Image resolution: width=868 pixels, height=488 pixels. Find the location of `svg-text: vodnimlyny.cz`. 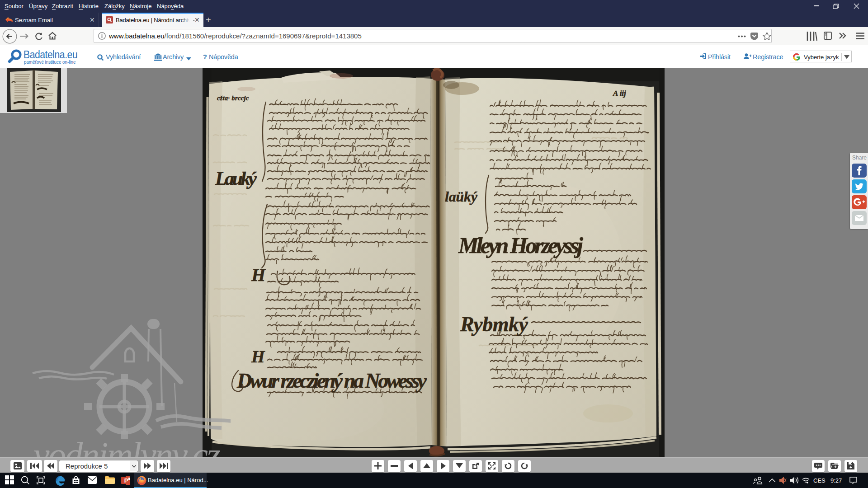

svg-text: vodnimlyny.cz is located at coordinates (127, 446).